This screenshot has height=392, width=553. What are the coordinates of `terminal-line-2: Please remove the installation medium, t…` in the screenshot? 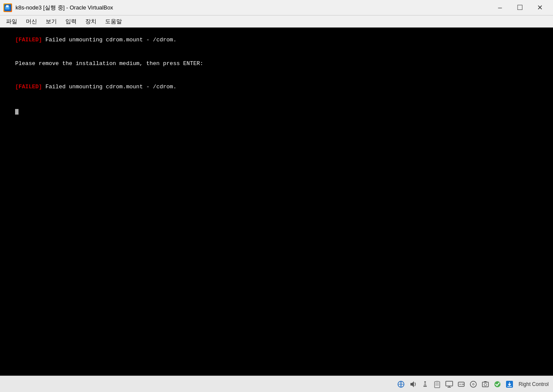 It's located at (276, 64).